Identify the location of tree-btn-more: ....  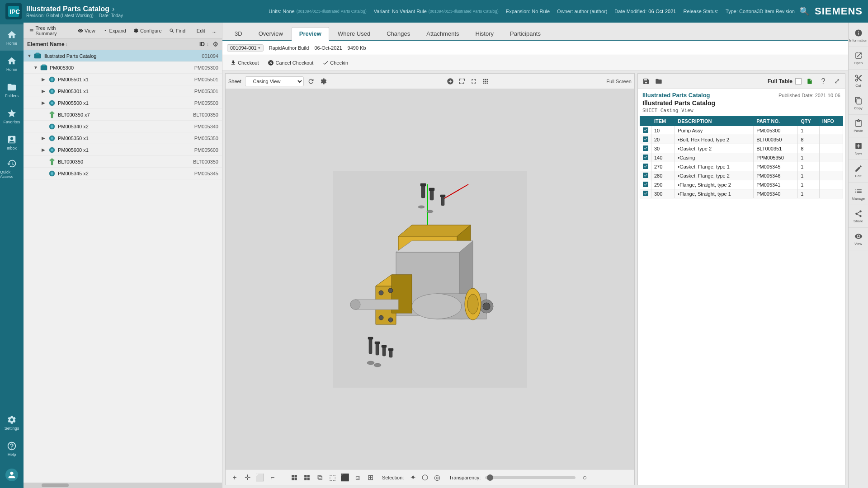
(214, 31).